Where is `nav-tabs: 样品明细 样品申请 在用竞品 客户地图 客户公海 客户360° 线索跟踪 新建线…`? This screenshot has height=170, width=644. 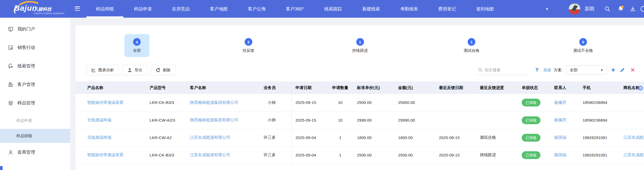
nav-tabs: 样品明细 样品申请 在用竞品 客户地图 客户公海 客户360° 线索跟踪 新建线… is located at coordinates (295, 9).